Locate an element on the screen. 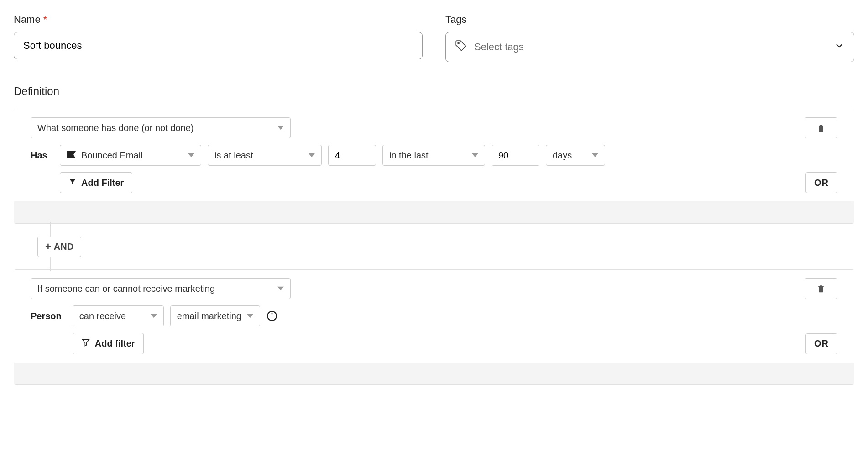 The height and width of the screenshot is (463, 868). person-label: Person is located at coordinates (46, 316).